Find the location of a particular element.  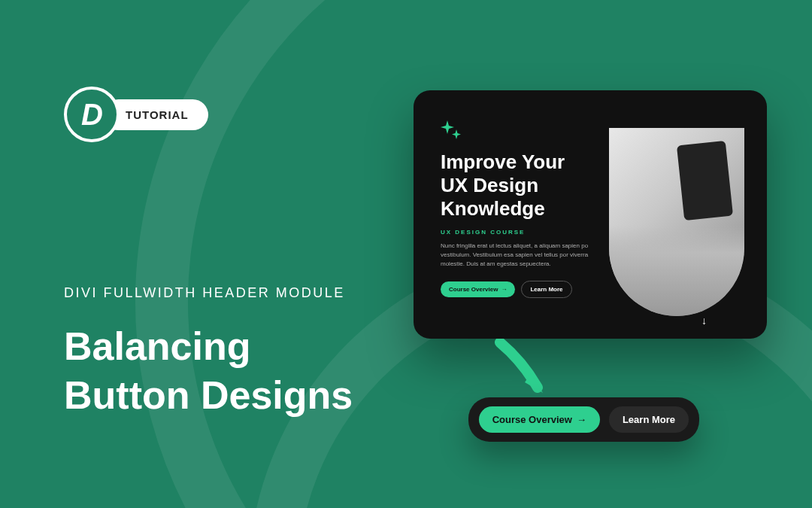

device-hero-image is located at coordinates (677, 222).